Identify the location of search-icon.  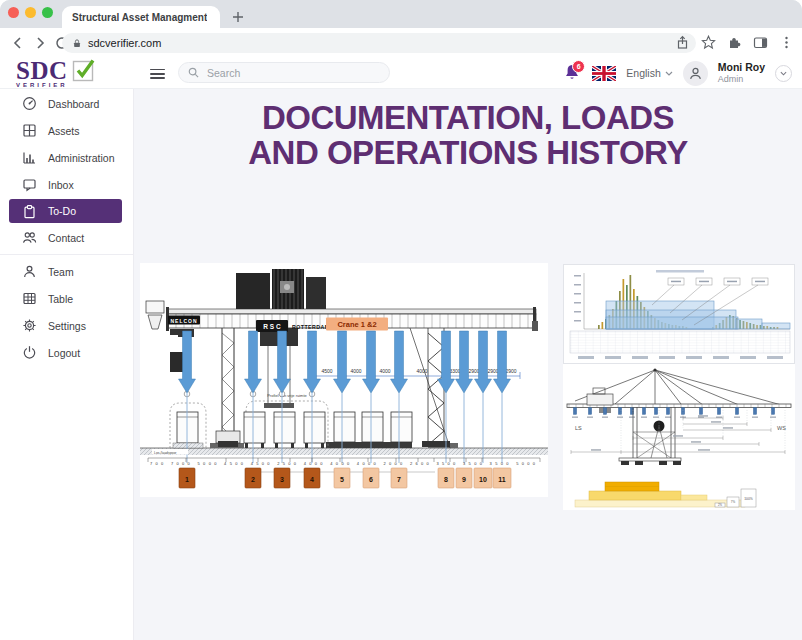
(194, 72).